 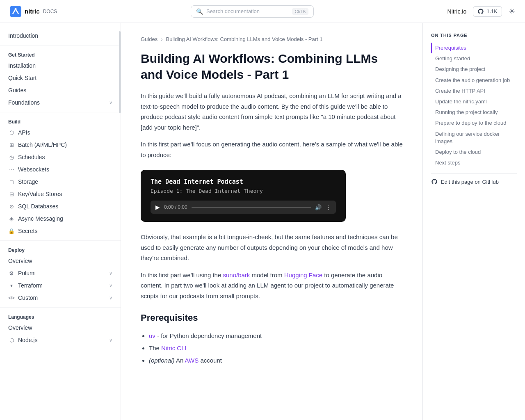 What do you see at coordinates (31, 157) in the screenshot?
I see `sidebar-label-schedules: Schedules` at bounding box center [31, 157].